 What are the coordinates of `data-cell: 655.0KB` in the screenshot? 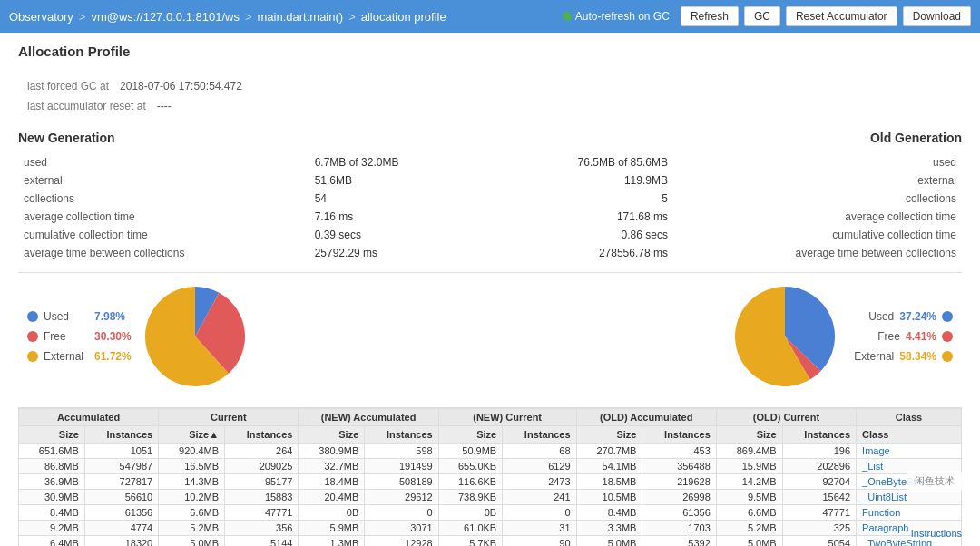 It's located at (470, 466).